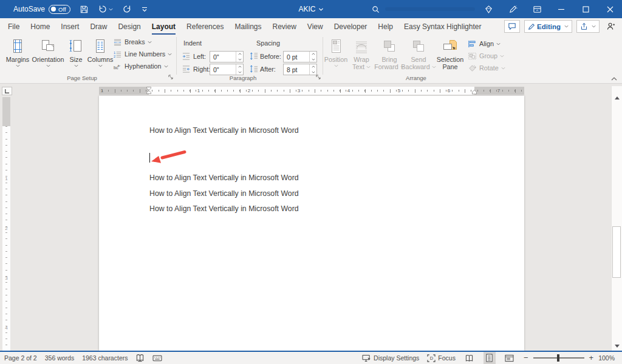 The width and height of the screenshot is (622, 364). Describe the element at coordinates (450, 54) in the screenshot. I see `selection-pane-button: Selection Pane` at that location.